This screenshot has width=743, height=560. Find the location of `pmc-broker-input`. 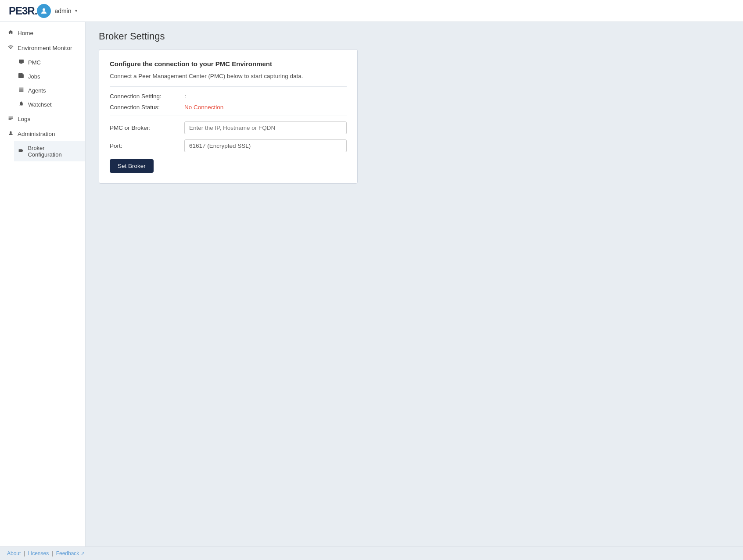

pmc-broker-input is located at coordinates (266, 128).